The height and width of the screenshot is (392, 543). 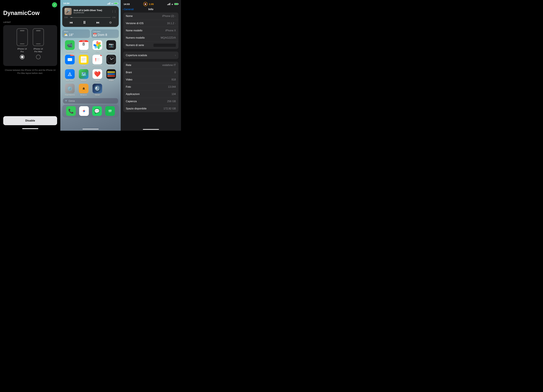 I want to click on settings-content: Nome iPhone (2) › Versione di iOS 16.1.2…, so click(x=151, y=70).